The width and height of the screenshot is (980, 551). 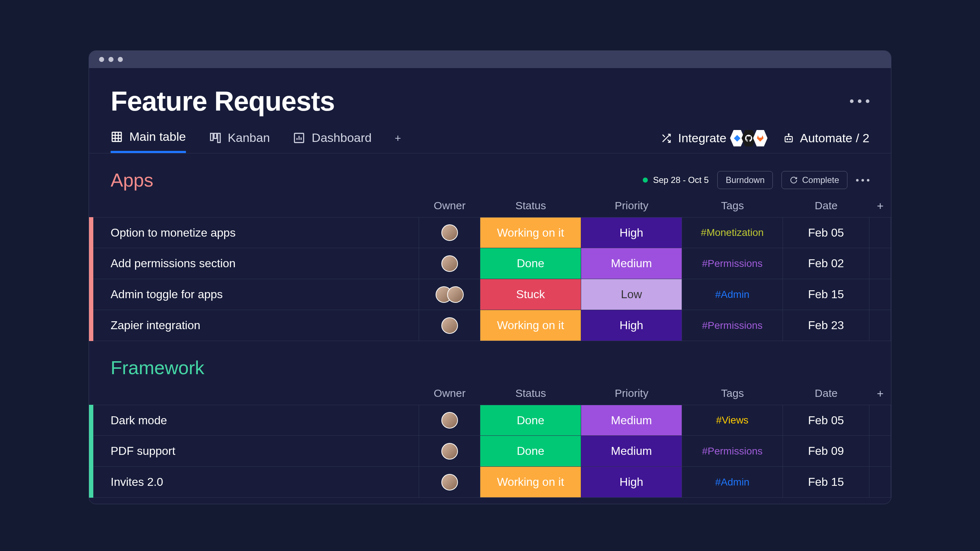 What do you see at coordinates (676, 180) in the screenshot?
I see `sprint-chip: Sep 28 - Oct 5` at bounding box center [676, 180].